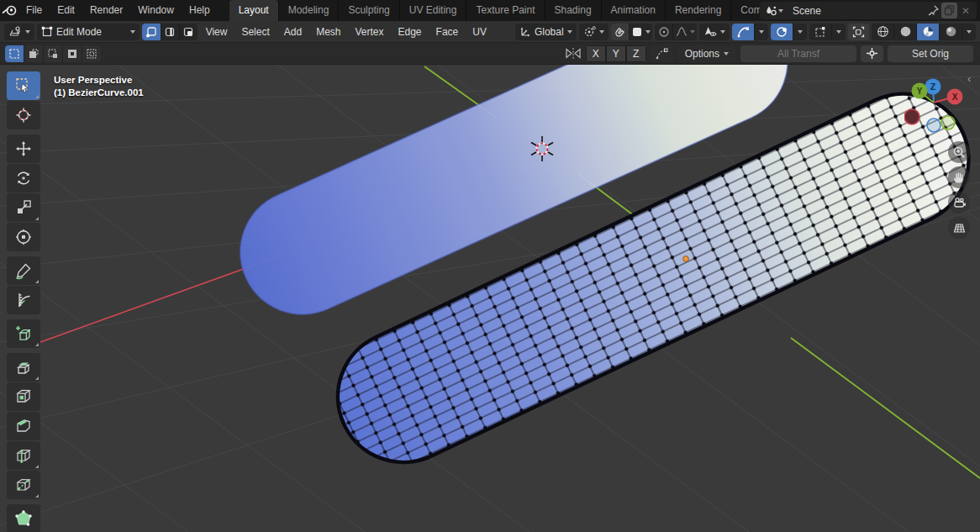 This screenshot has height=532, width=980. I want to click on tool-cursor, so click(24, 115).